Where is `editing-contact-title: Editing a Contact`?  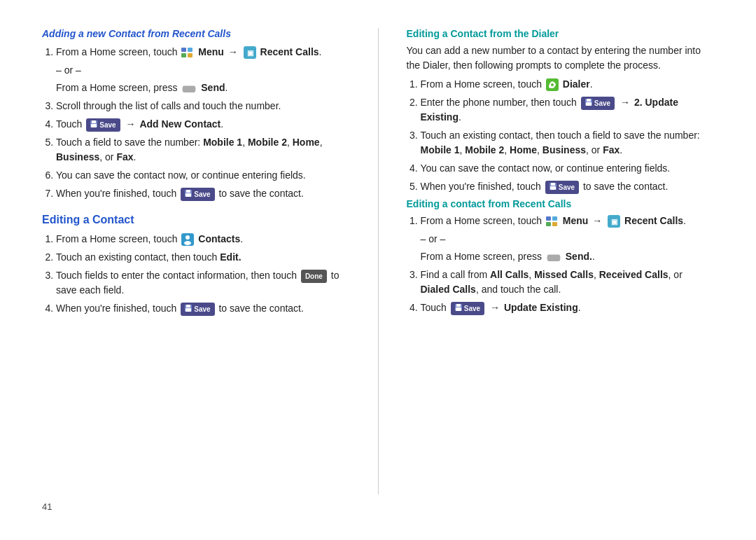 editing-contact-title: Editing a Contact is located at coordinates (196, 220).